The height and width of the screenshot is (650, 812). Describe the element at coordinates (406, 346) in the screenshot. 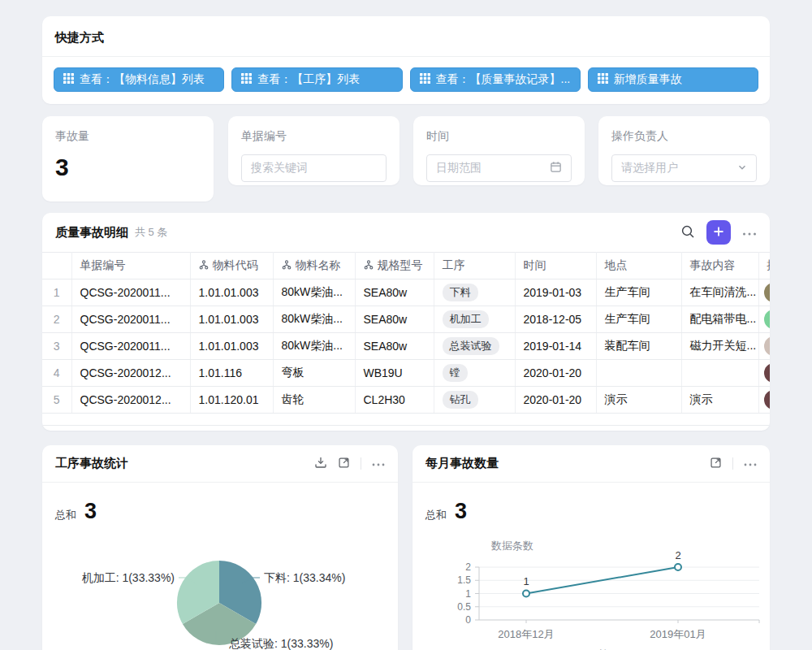

I see `table-row: 3 QCSG-2020011... 1.01.01.003 80kW柴油... …` at that location.